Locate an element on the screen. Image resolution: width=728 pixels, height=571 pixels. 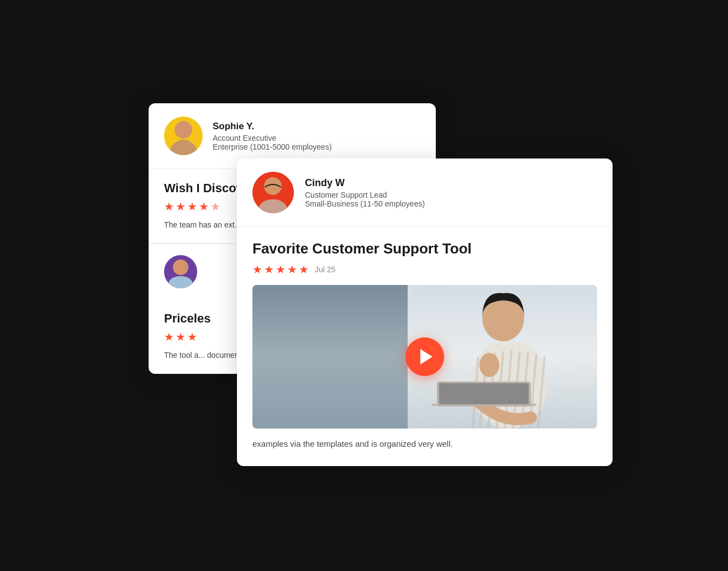
star-2: ★ is located at coordinates (181, 207).